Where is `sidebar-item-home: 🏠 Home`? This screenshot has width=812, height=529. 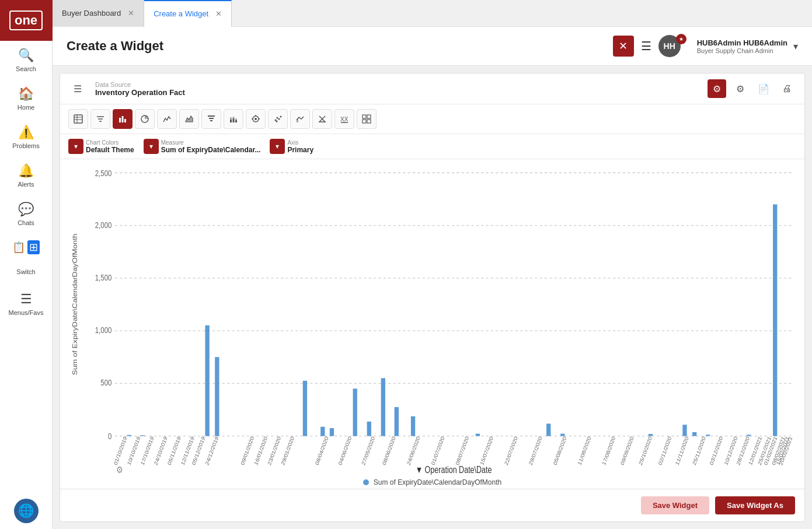 sidebar-item-home: 🏠 Home is located at coordinates (26, 99).